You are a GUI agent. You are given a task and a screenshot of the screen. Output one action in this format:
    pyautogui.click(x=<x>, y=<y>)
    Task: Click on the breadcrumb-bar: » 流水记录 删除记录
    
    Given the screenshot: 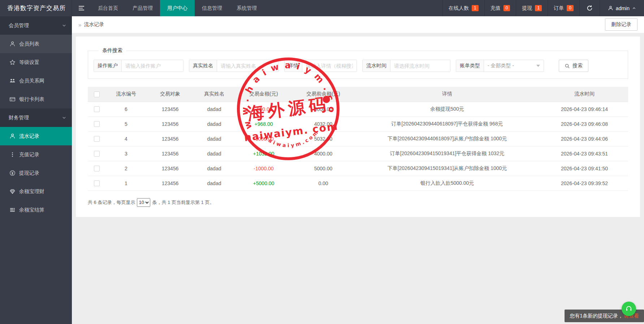 What is the action you would take?
    pyautogui.click(x=358, y=25)
    